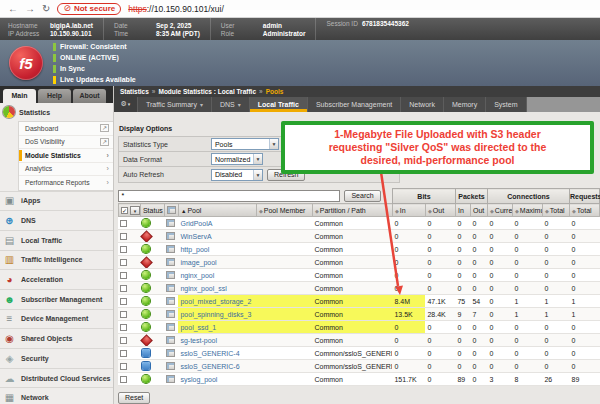 The image size is (600, 404). I want to click on sidebar-subitem-dos-visibility: DoS Visibility↗, so click(66, 143).